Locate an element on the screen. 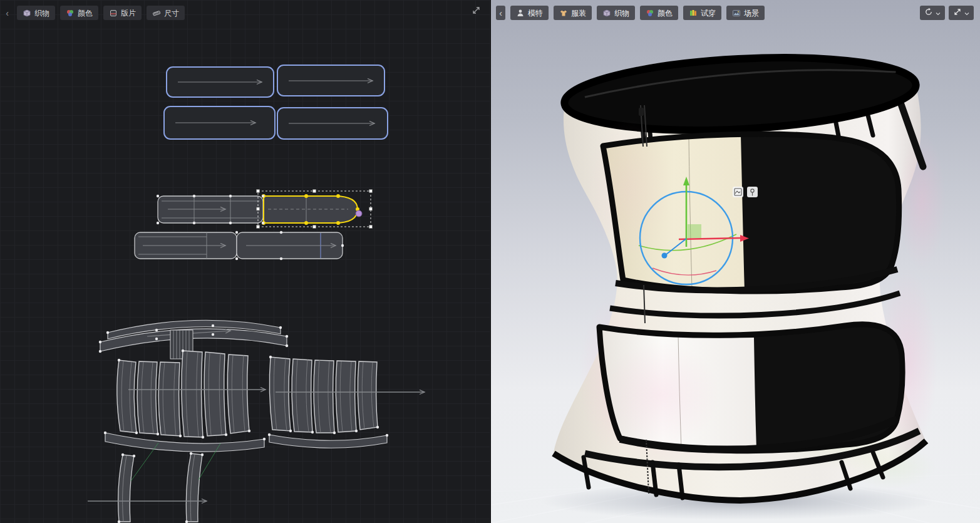 Image resolution: width=980 pixels, height=523 pixels. tryon-tool-button: 试穿 is located at coordinates (703, 13).